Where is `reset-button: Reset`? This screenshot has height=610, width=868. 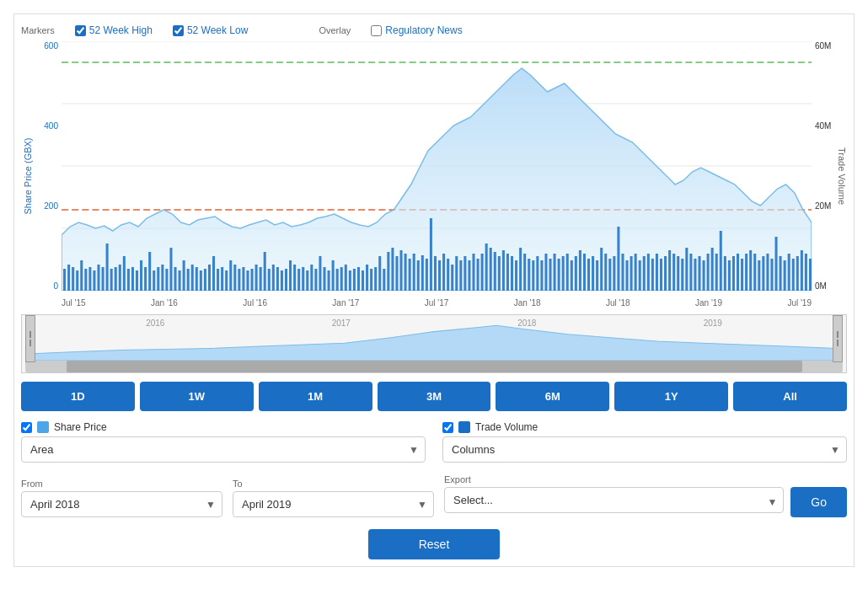
reset-button: Reset is located at coordinates (435, 544).